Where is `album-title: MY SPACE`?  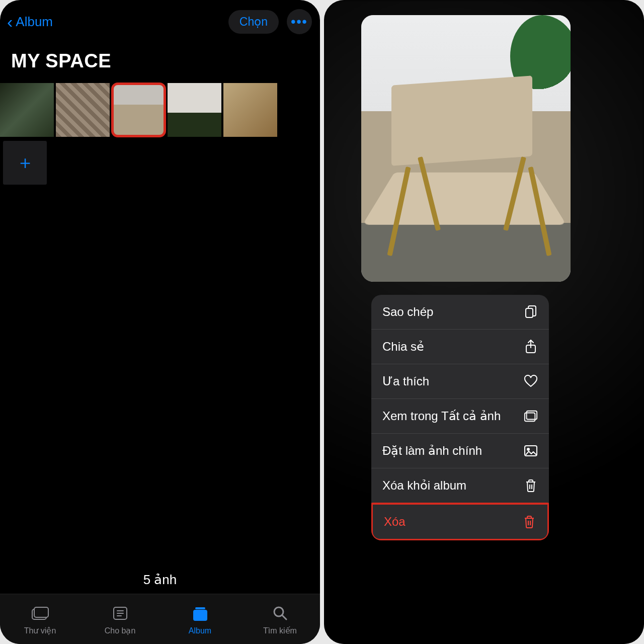 album-title: MY SPACE is located at coordinates (160, 60).